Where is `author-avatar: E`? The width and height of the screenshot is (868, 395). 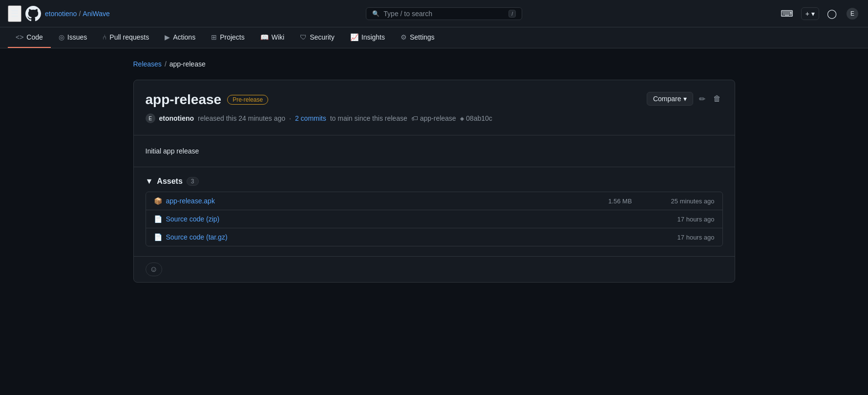 author-avatar: E is located at coordinates (150, 118).